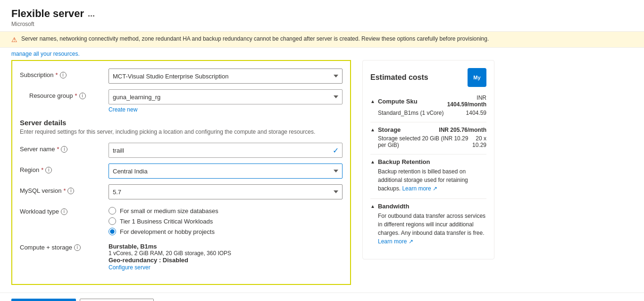 This screenshot has width=644, height=301. Describe the element at coordinates (373, 129) in the screenshot. I see `storage-chevron: ▲` at that location.